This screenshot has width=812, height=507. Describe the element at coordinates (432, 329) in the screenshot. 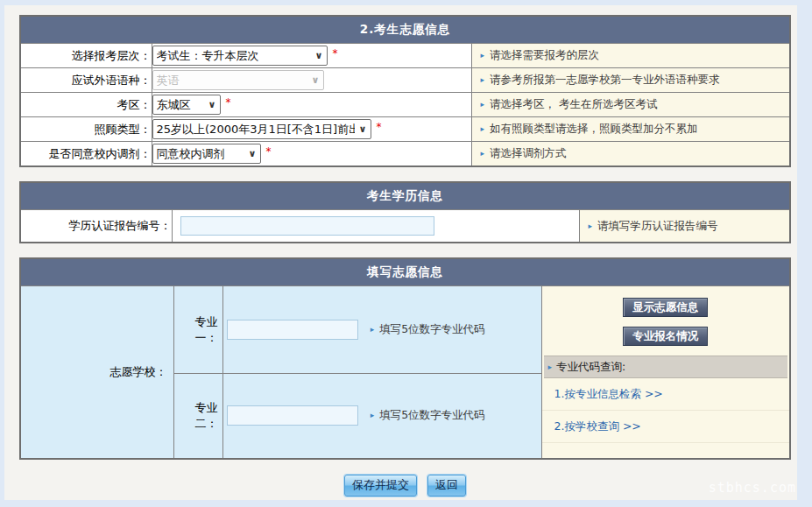

I see `major1-hint: 填写5位数字专业代码` at that location.